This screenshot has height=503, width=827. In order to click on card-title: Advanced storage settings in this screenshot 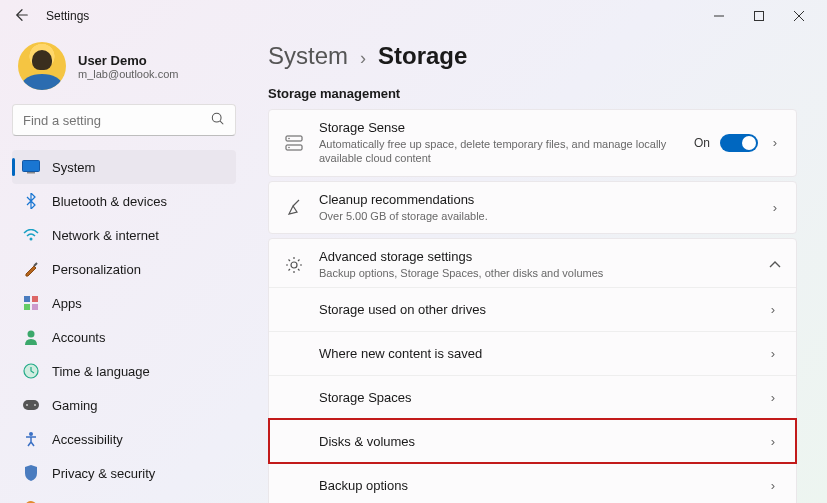, I will do `click(536, 256)`.